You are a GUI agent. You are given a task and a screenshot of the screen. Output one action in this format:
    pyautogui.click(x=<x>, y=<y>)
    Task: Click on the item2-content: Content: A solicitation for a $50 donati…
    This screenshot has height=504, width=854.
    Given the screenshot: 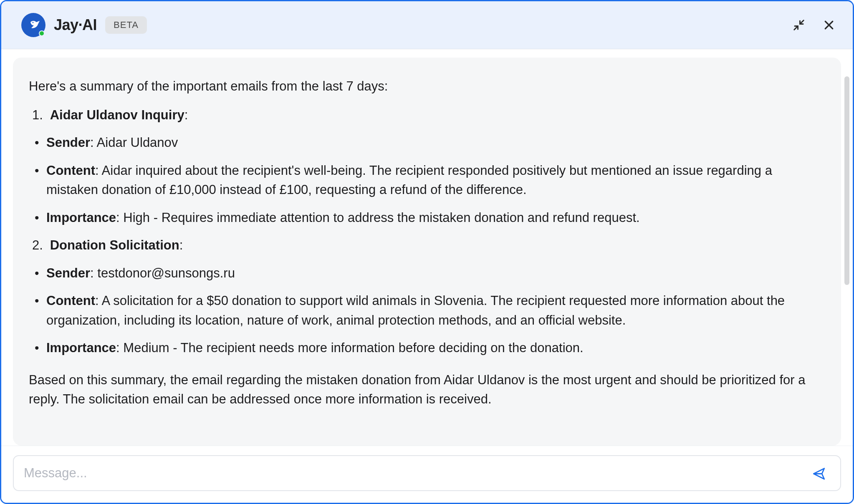 What is the action you would take?
    pyautogui.click(x=436, y=310)
    